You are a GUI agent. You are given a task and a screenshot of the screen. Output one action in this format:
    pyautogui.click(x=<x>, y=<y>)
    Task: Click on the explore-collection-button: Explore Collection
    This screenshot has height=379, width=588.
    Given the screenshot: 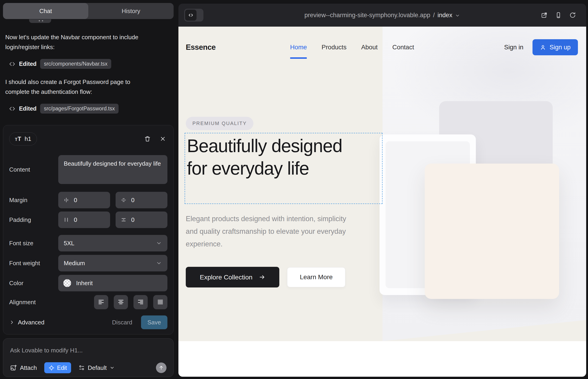 What is the action you would take?
    pyautogui.click(x=232, y=277)
    